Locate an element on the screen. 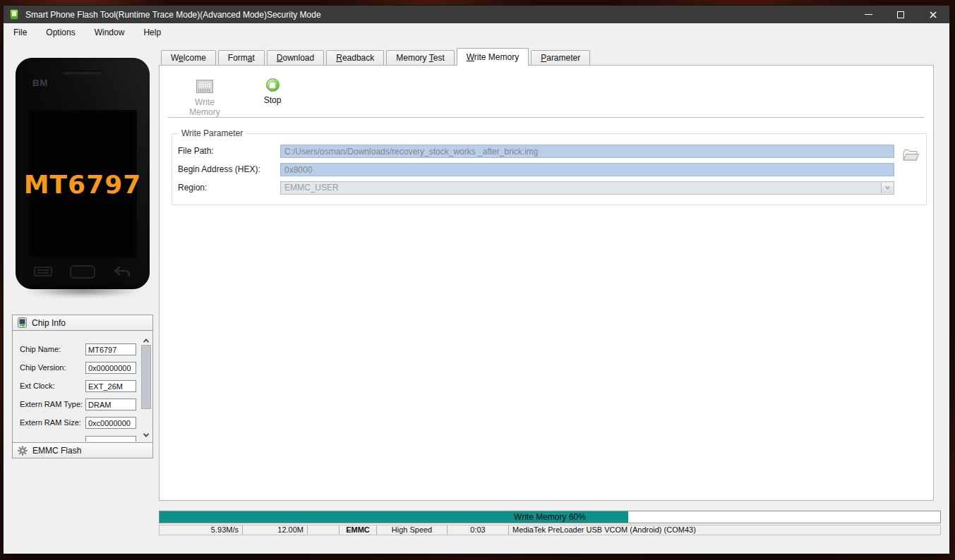 The height and width of the screenshot is (560, 955). chip-name-label: Chip Name: is located at coordinates (40, 350).